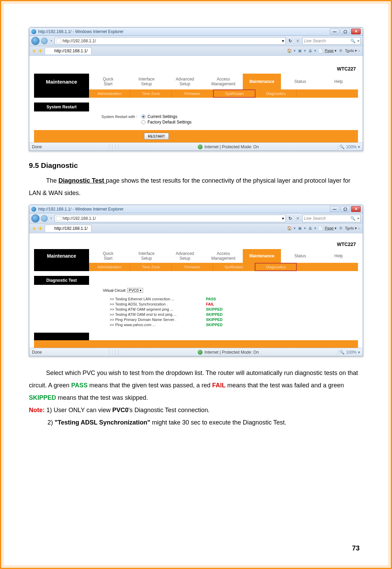  Describe the element at coordinates (196, 309) in the screenshot. I see `diag-body: Virtual Circuit: PVC0 ▾ >> Testing Ether…` at that location.